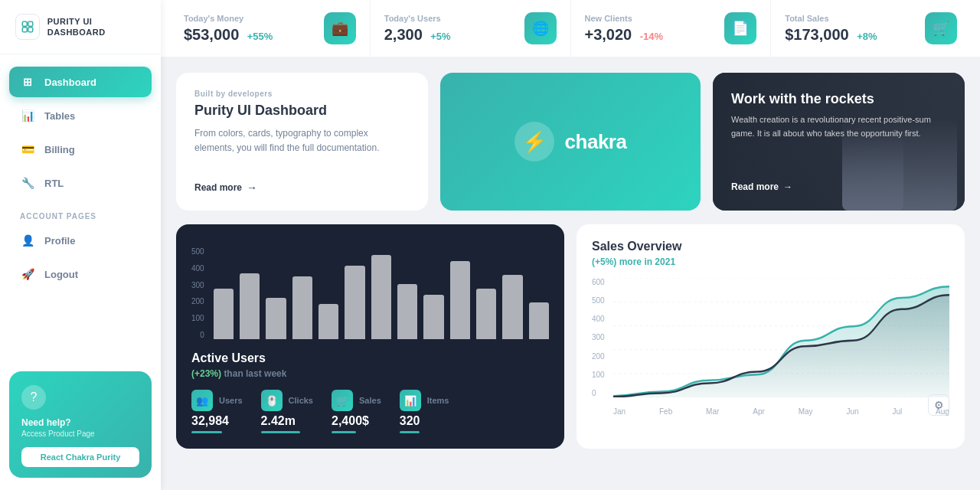  What do you see at coordinates (198, 268) in the screenshot?
I see `y-label: 400` at bounding box center [198, 268].